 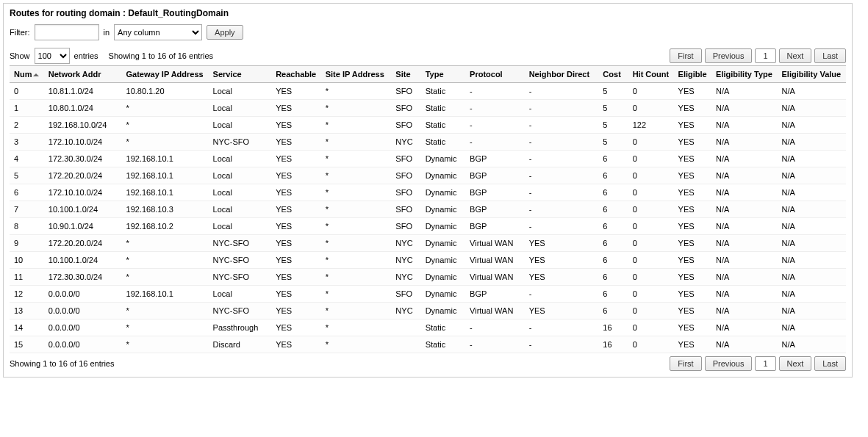 What do you see at coordinates (165, 176) in the screenshot?
I see `cell-gw: 192.168.10.1` at bounding box center [165, 176].